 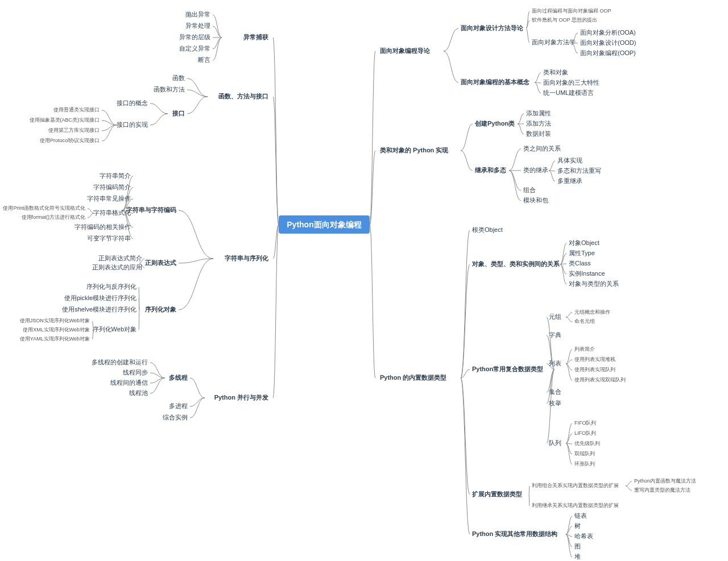 What do you see at coordinates (608, 32) in the screenshot?
I see `leaf: 面向对象分析(OOA)` at bounding box center [608, 32].